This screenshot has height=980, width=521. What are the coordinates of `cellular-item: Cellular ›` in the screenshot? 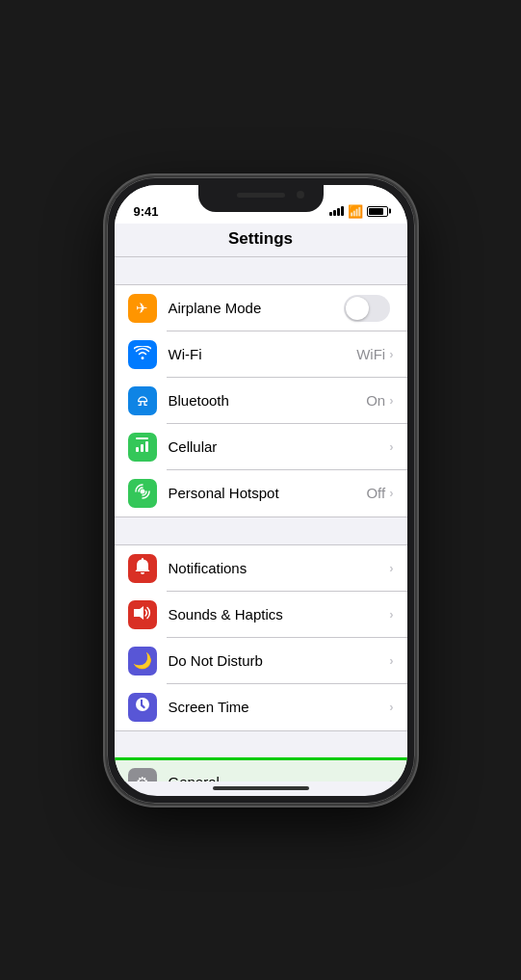 It's located at (261, 447).